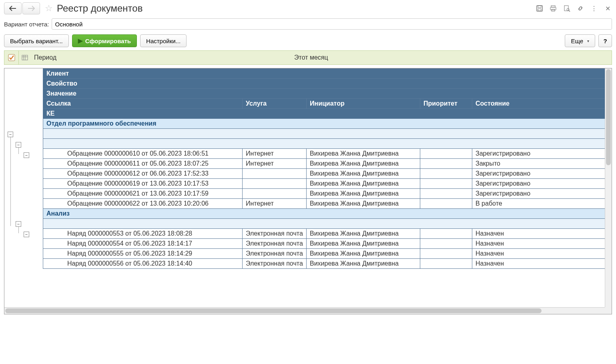  I want to click on more-button: Еще, so click(580, 41).